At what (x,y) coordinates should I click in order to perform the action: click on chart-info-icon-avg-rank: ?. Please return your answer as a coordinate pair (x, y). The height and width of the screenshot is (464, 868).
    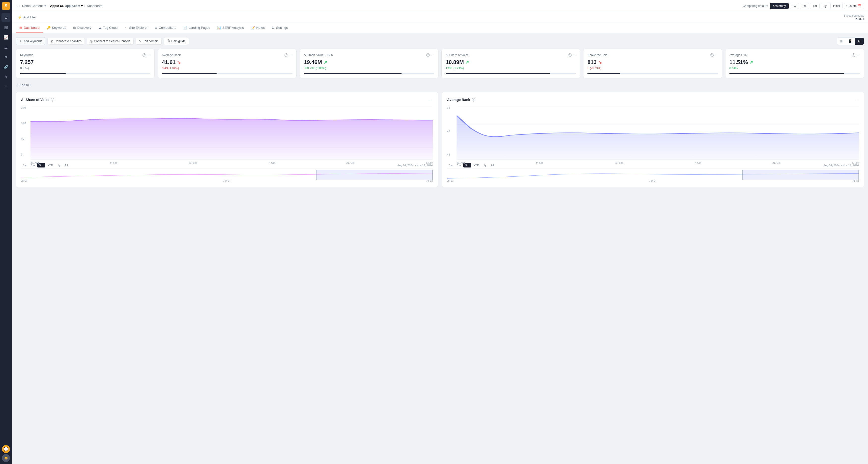
    Looking at the image, I should click on (473, 100).